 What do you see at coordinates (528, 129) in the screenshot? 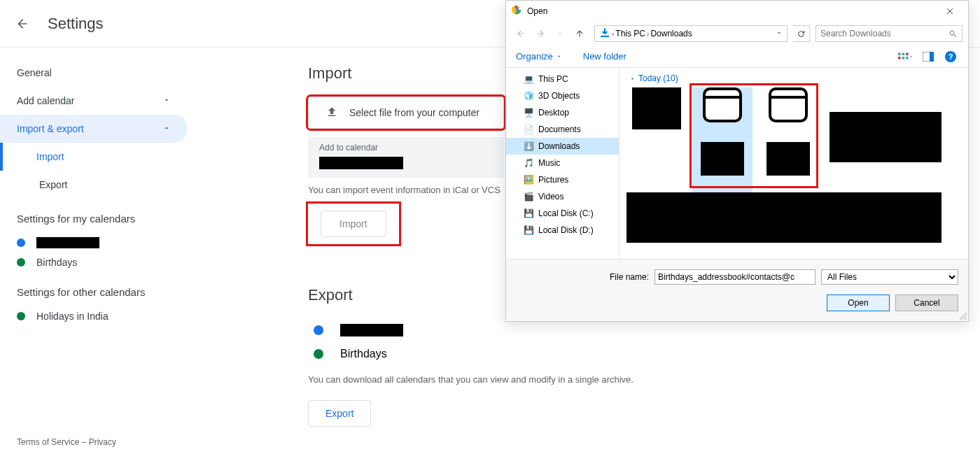
I see `documents-icon: 📄` at bounding box center [528, 129].